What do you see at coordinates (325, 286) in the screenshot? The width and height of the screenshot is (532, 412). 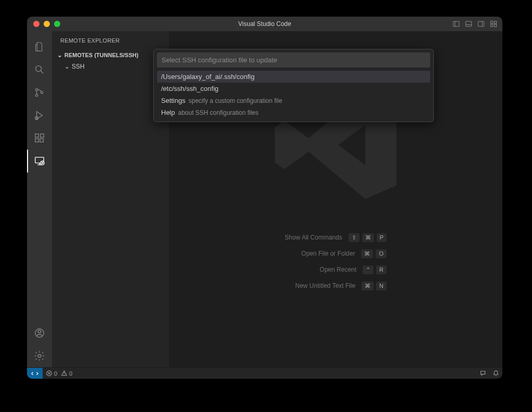 I see `hint-label: New Untitled Text File` at bounding box center [325, 286].